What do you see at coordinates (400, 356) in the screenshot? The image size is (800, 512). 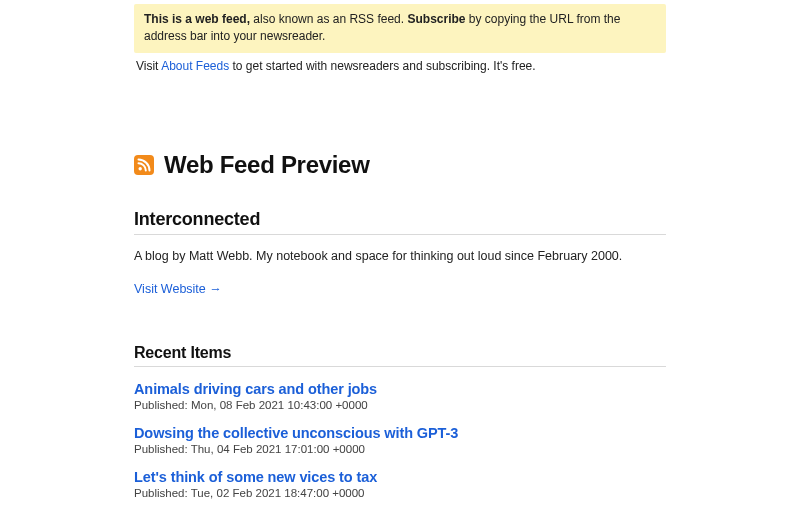 I see `recent-items-heading: Recent Items` at bounding box center [400, 356].